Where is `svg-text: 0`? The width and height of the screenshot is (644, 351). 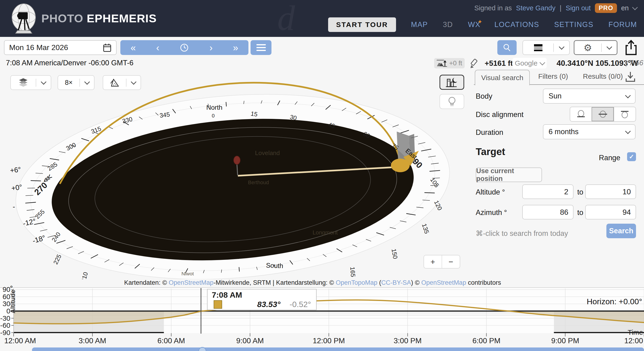 svg-text: 0 is located at coordinates (213, 116).